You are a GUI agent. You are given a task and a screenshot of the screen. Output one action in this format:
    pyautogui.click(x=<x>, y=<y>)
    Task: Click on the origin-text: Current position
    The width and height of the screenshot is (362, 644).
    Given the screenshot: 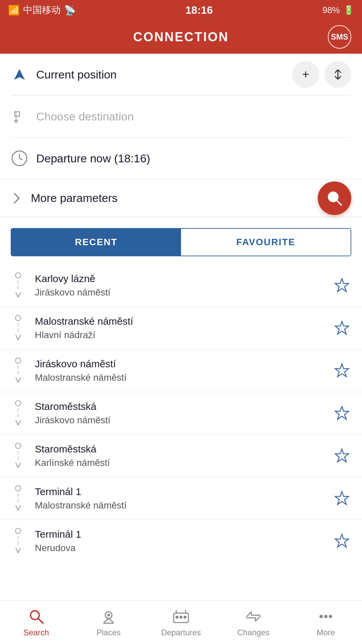 What is the action you would take?
    pyautogui.click(x=76, y=74)
    